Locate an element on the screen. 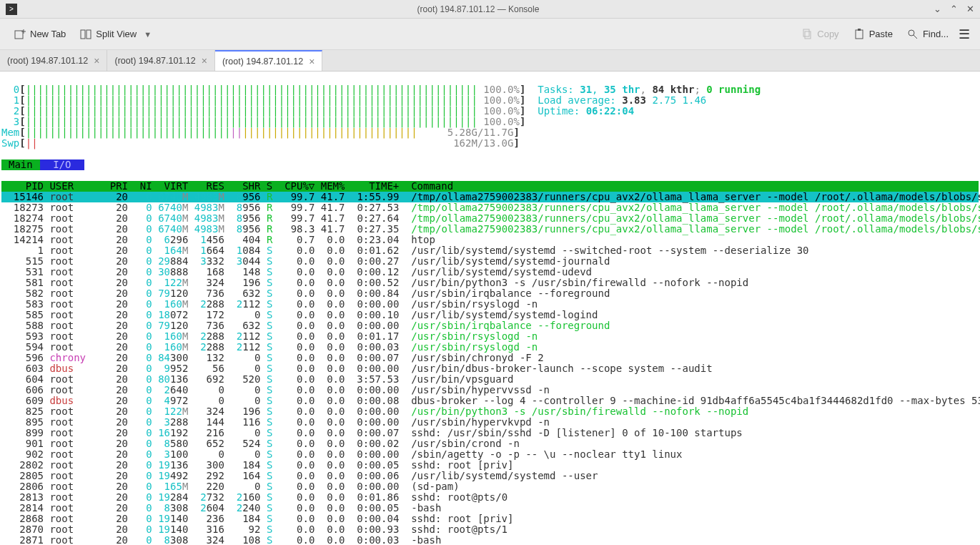 The width and height of the screenshot is (980, 545). process-row: 2805 root 20 0 19492 292 164 S 0.0 0.0 0… is located at coordinates (300, 476).